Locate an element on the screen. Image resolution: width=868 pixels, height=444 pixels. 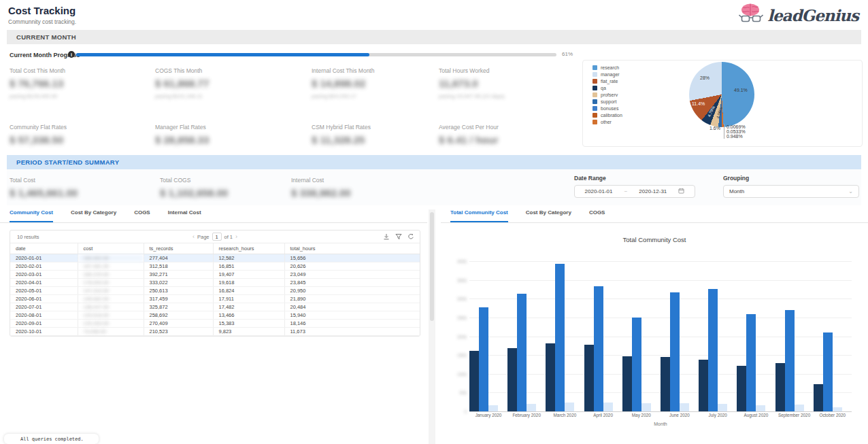
table-cell: 277,404 is located at coordinates (178, 258).